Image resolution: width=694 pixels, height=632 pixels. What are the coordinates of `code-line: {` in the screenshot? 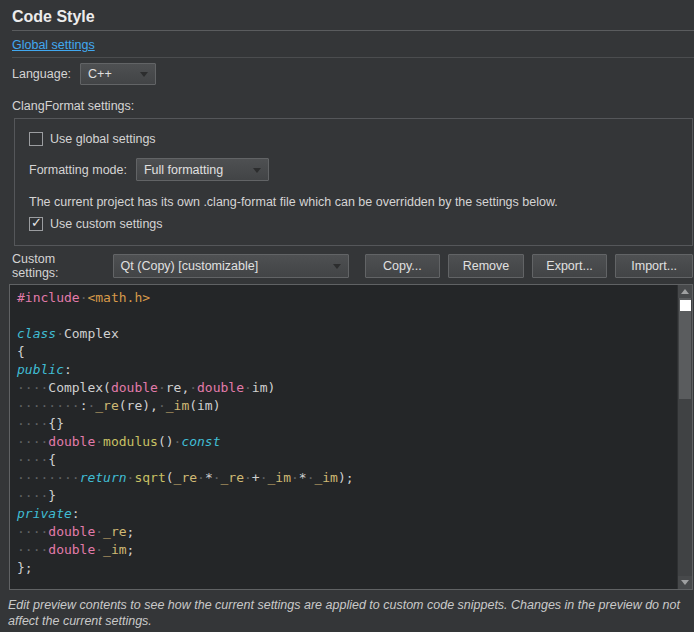 It's located at (347, 352).